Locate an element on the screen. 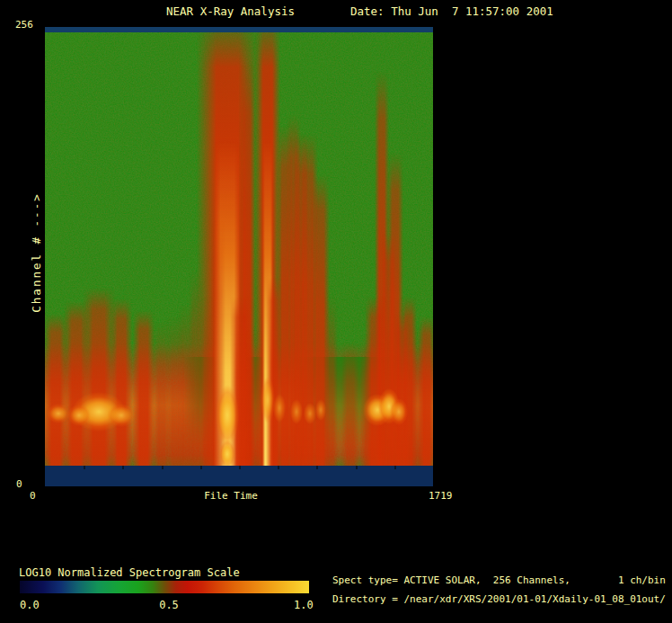  top-border-band is located at coordinates (239, 30).